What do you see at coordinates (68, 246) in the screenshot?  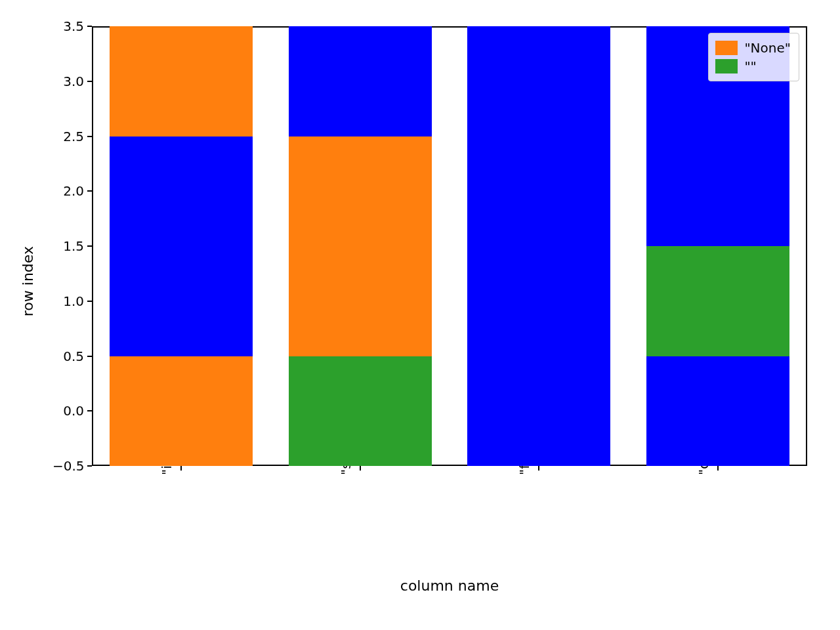 I see `y-tick-label: 1.5` at bounding box center [68, 246].